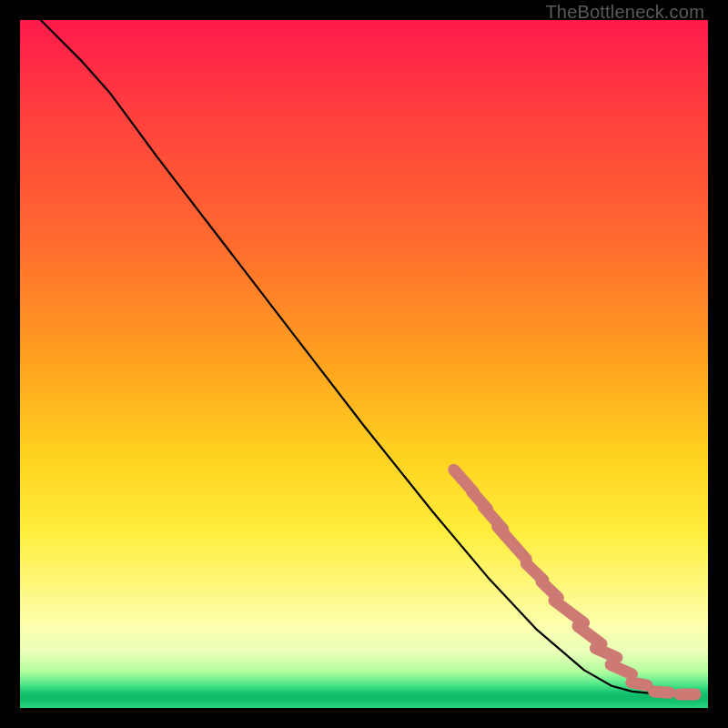  I want to click on watermark-text: TheBottleneck.com, so click(624, 13).